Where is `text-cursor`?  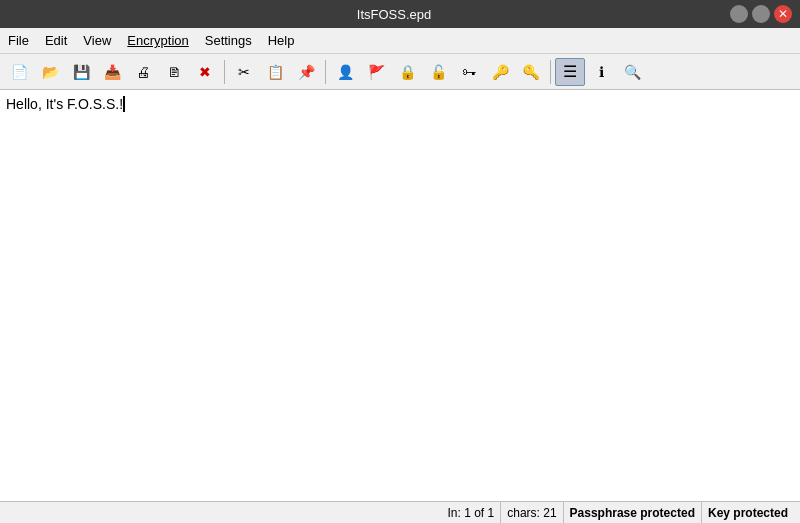
text-cursor is located at coordinates (124, 104).